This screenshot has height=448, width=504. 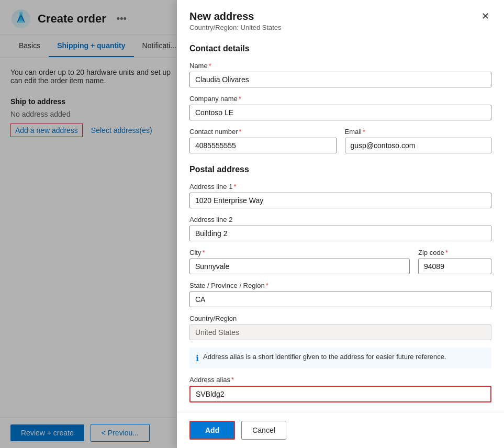 What do you see at coordinates (212, 430) in the screenshot?
I see `add-button: Add` at bounding box center [212, 430].